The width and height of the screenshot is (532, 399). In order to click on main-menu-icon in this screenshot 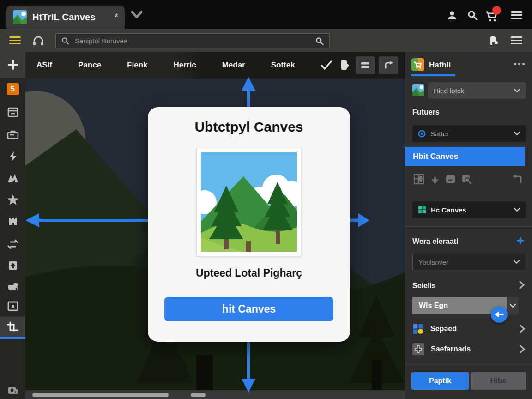, I will do `click(15, 41)`.